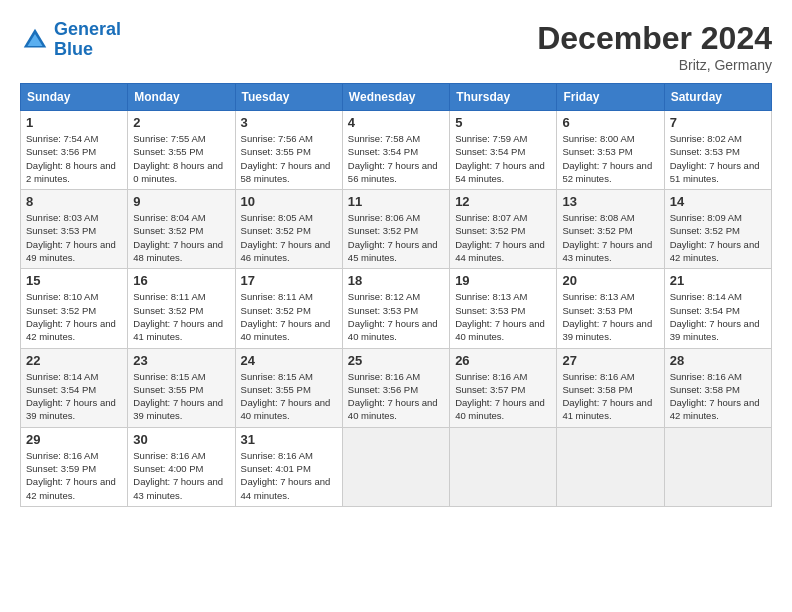 The image size is (792, 612). Describe the element at coordinates (504, 230) in the screenshot. I see `calendar-cell: 12 Sunrise: 8:07 AM Sunset: 3:52 PM Dayl…` at that location.